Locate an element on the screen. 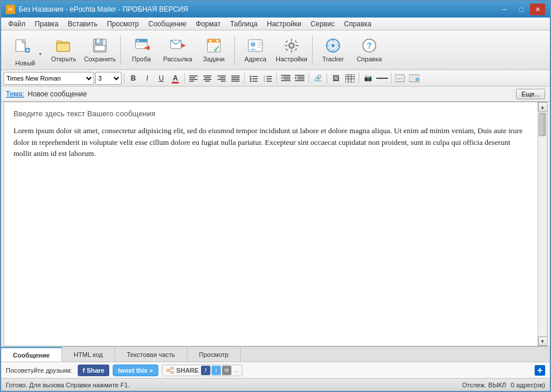 The width and height of the screenshot is (551, 392). tag-button: </> is located at coordinates (400, 78).